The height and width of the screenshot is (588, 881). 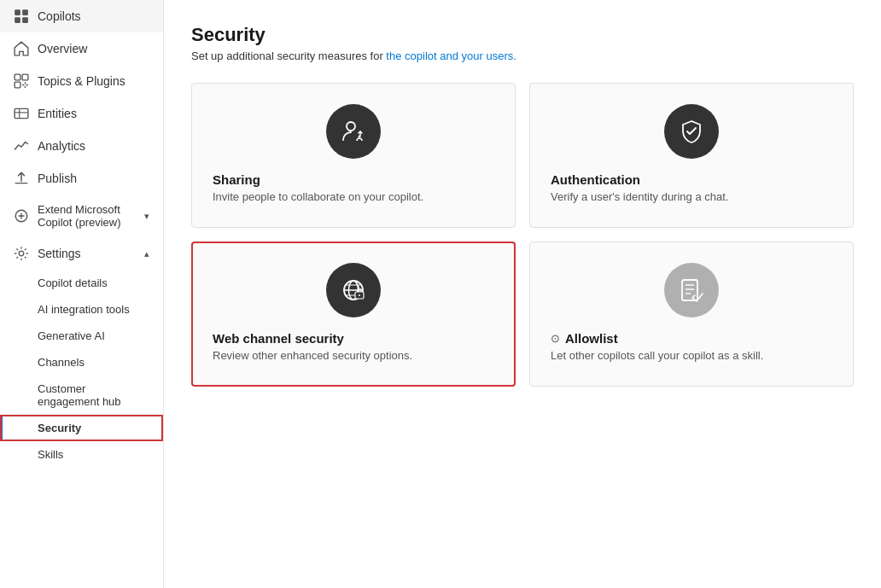 I want to click on sidebar-item-extend-copilot: Extend Microsoft Copilot (preview) ▾, so click(x=82, y=216).